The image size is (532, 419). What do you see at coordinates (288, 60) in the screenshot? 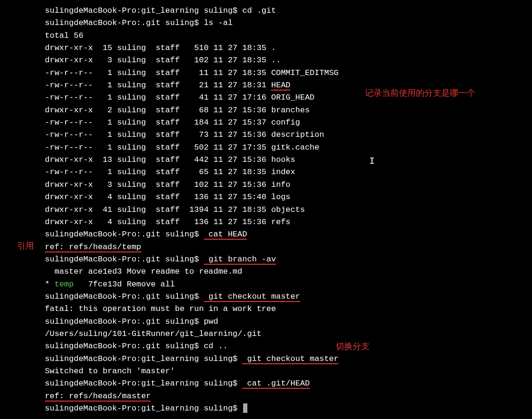
I see `ls-row: drwxr-xr-x 3 suling staff 102 11 27 18:3…` at bounding box center [288, 60].